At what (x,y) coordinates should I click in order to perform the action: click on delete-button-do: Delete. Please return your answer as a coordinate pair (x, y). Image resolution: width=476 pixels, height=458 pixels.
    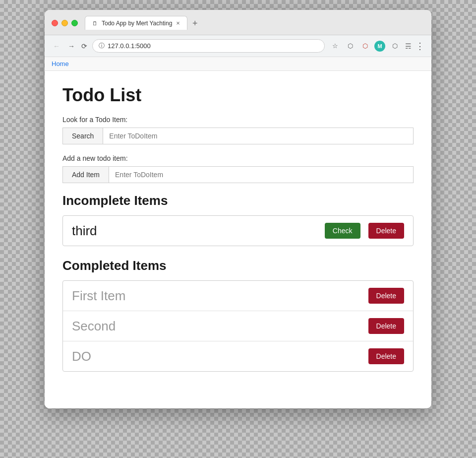
    Looking at the image, I should click on (386, 356).